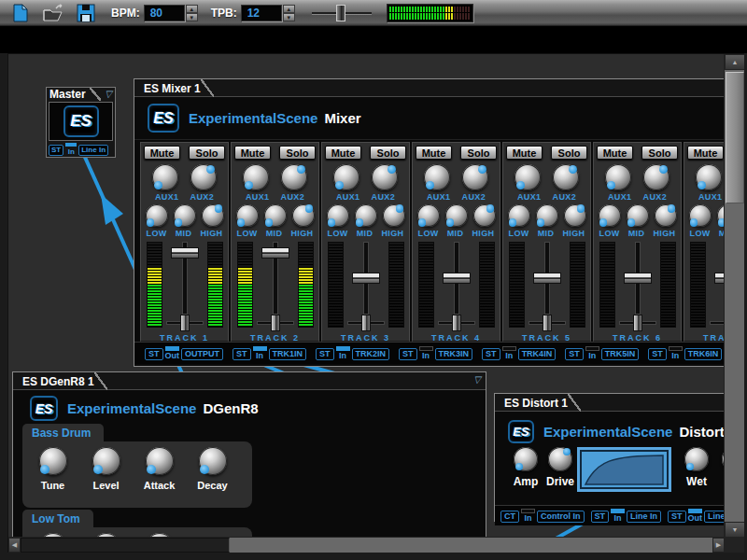  I want to click on tpb-spinner: ▲▼, so click(289, 13).